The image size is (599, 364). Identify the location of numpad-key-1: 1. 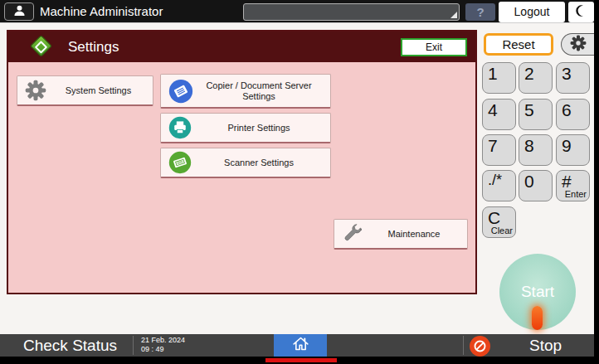
(499, 78).